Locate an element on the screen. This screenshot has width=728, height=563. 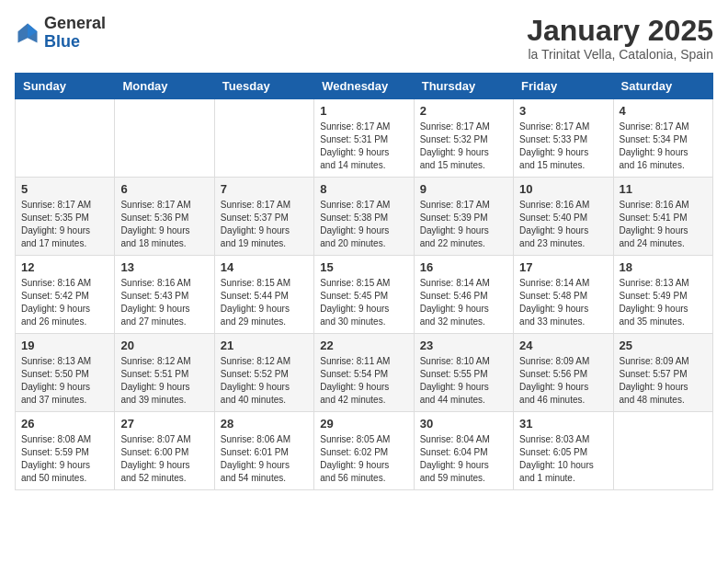
day-number: 28 is located at coordinates (265, 423).